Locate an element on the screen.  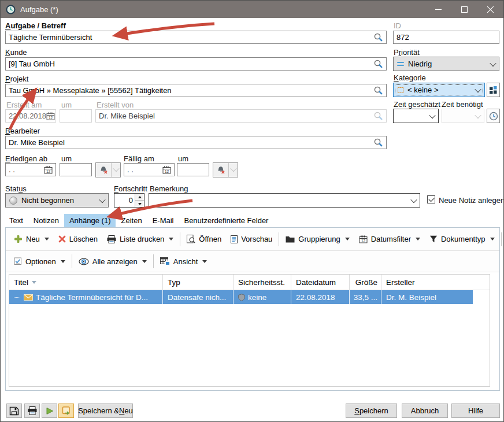
dokumenttyp-button: Dokumenttyp is located at coordinates (462, 239).